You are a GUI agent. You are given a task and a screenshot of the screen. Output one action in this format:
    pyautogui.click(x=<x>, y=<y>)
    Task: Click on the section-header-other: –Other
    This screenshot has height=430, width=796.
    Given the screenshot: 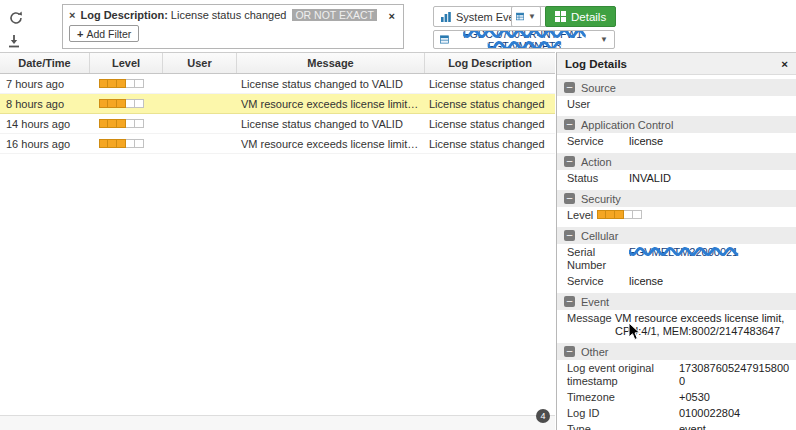 What is the action you would take?
    pyautogui.click(x=676, y=352)
    